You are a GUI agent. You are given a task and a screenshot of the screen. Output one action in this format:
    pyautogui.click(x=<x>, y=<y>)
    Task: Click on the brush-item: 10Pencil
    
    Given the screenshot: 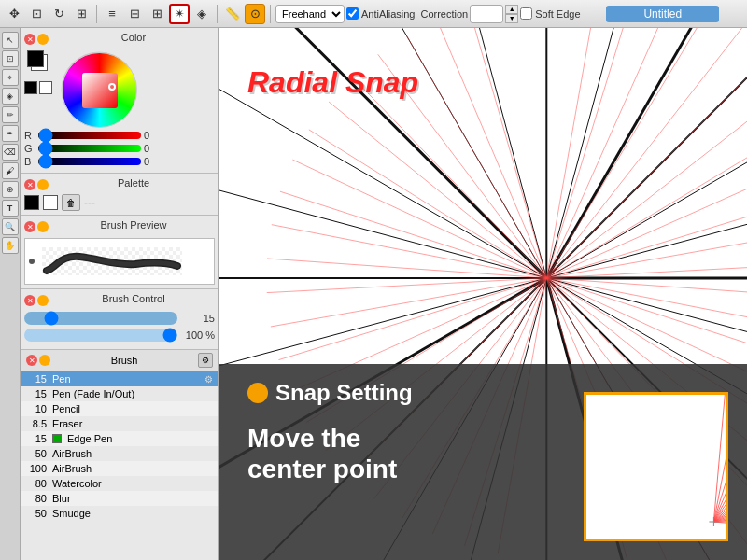 What is the action you would take?
    pyautogui.click(x=120, y=409)
    